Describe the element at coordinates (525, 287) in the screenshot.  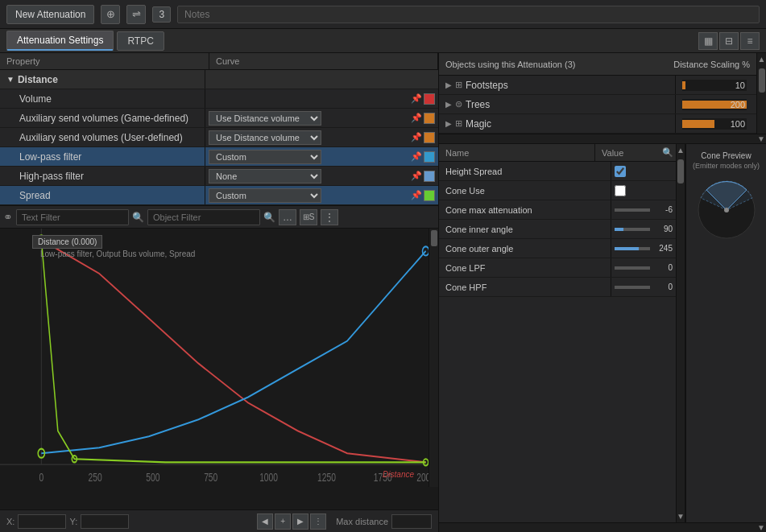
I see `cone-name-cone-hpf: Cone HPF` at that location.